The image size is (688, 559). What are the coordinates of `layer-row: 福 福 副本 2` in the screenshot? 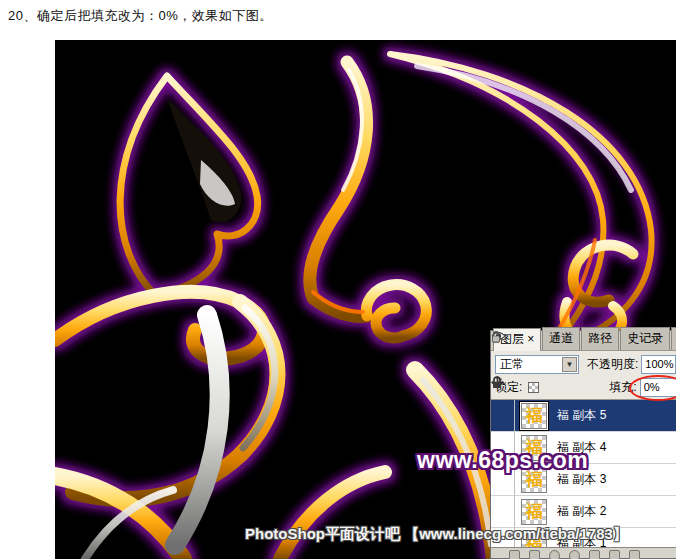 It's located at (584, 512).